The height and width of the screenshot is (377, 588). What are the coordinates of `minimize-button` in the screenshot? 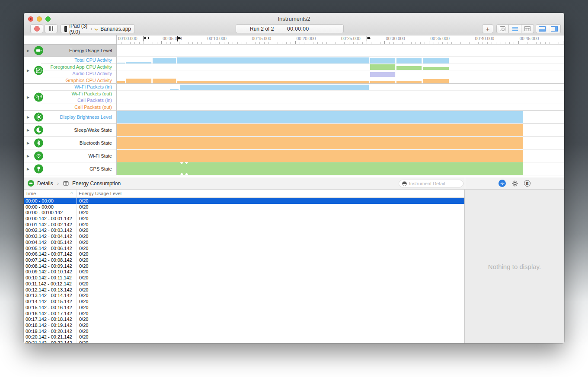 It's located at (39, 19).